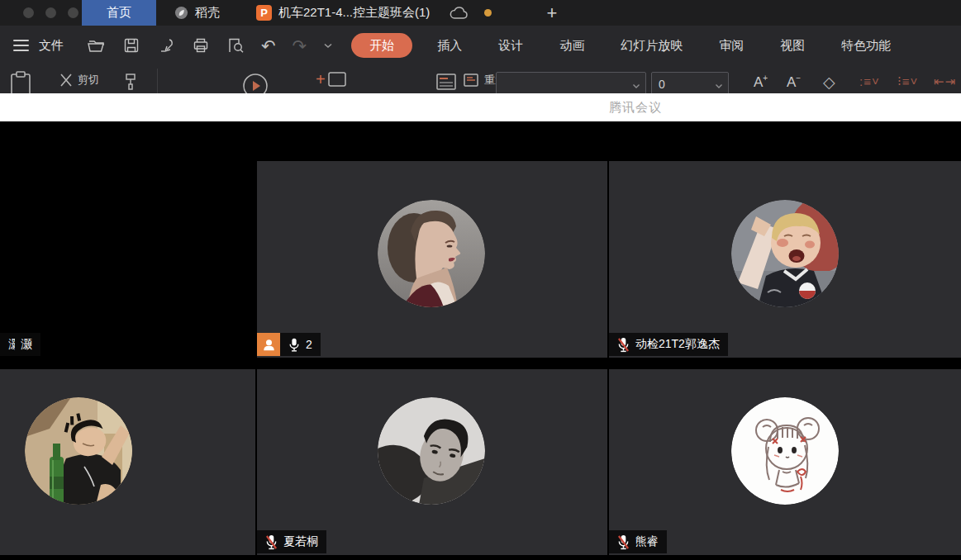 The width and height of the screenshot is (961, 560). What do you see at coordinates (488, 13) in the screenshot?
I see `unsaved-dot` at bounding box center [488, 13].